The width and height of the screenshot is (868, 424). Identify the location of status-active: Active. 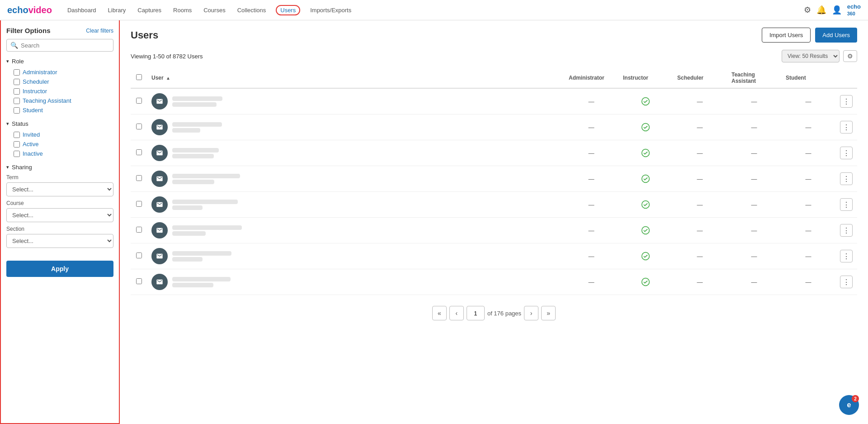
(60, 144).